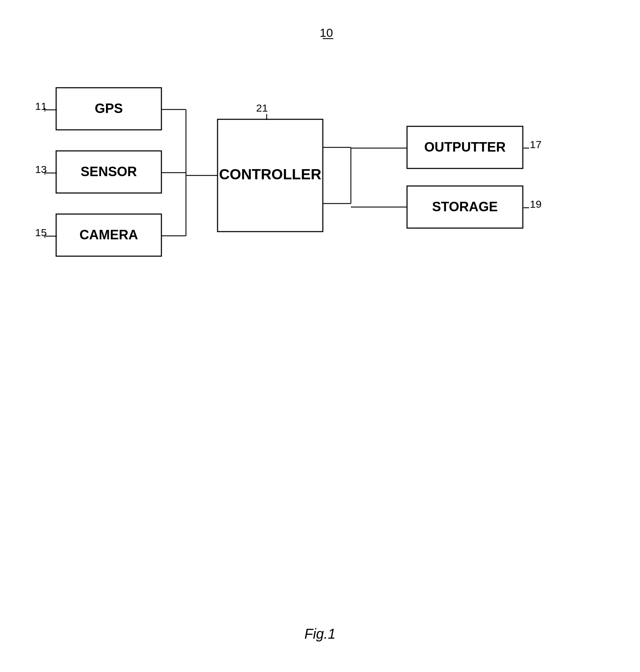 This screenshot has height=672, width=640. Describe the element at coordinates (109, 108) in the screenshot. I see `gps-label: GPS` at that location.